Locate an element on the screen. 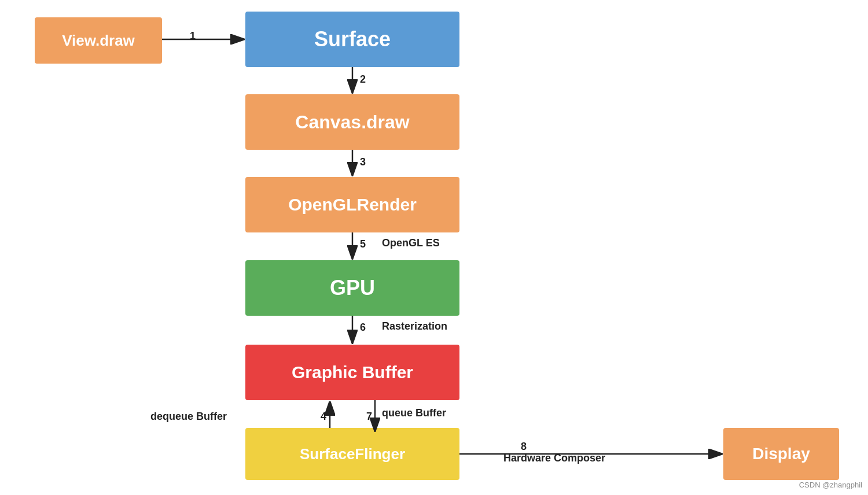 Image resolution: width=868 pixels, height=495 pixels. view-draw-box: View.draw is located at coordinates (98, 40).